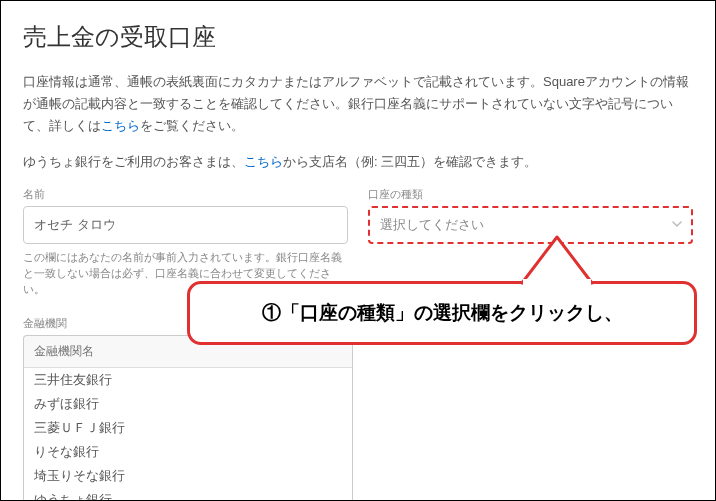 This screenshot has width=716, height=501. Describe the element at coordinates (358, 37) in the screenshot. I see `page-title: 売上金の受取口座` at that location.